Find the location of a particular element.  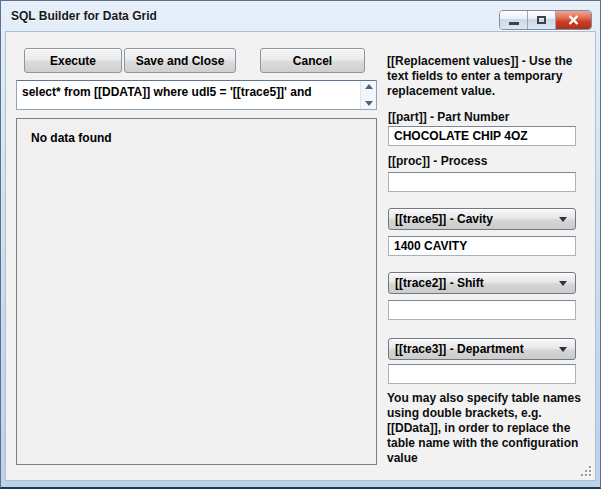

titlebar: SQL Builder for Data Grid is located at coordinates (300, 16).